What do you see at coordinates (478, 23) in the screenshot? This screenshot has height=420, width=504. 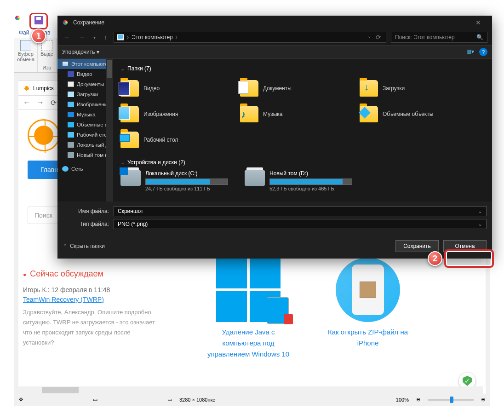 I see `close-button: ✕` at bounding box center [478, 23].